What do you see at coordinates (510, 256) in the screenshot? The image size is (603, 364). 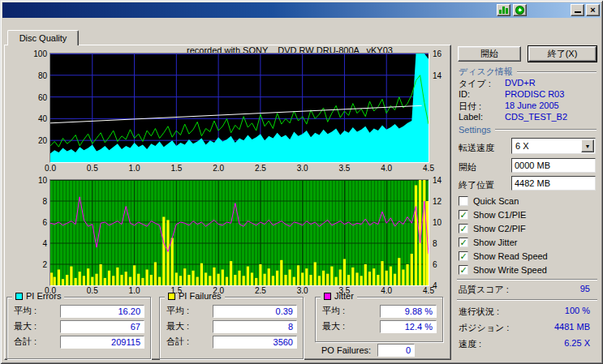 I see `checkbox-label: Show Read Speed` at bounding box center [510, 256].